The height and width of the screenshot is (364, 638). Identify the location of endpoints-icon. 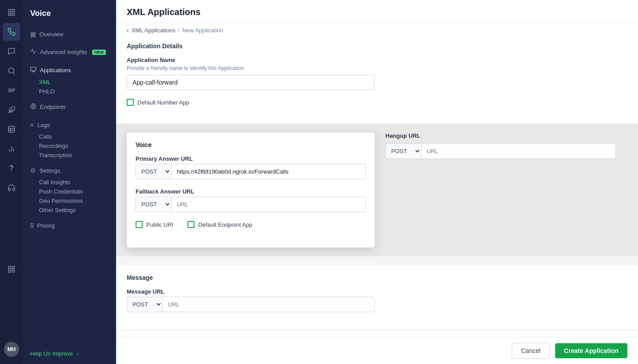
(33, 107).